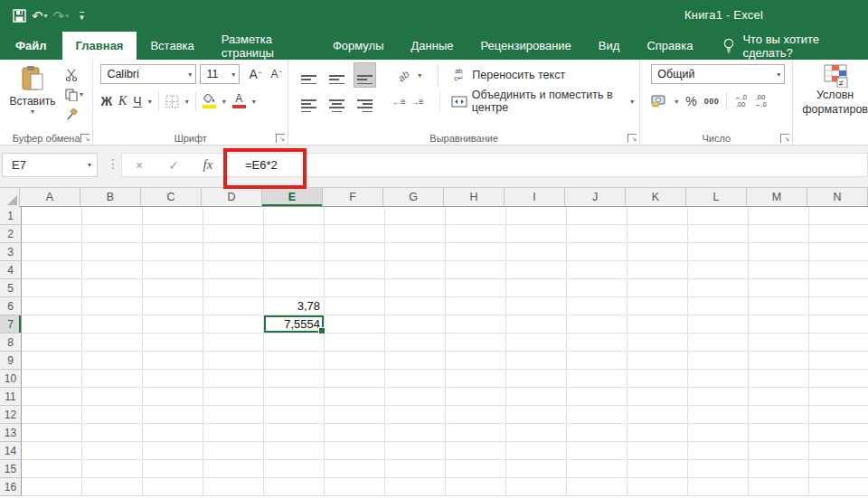 The height and width of the screenshot is (498, 868). What do you see at coordinates (11, 379) in the screenshot?
I see `row-header-10: 10` at bounding box center [11, 379].